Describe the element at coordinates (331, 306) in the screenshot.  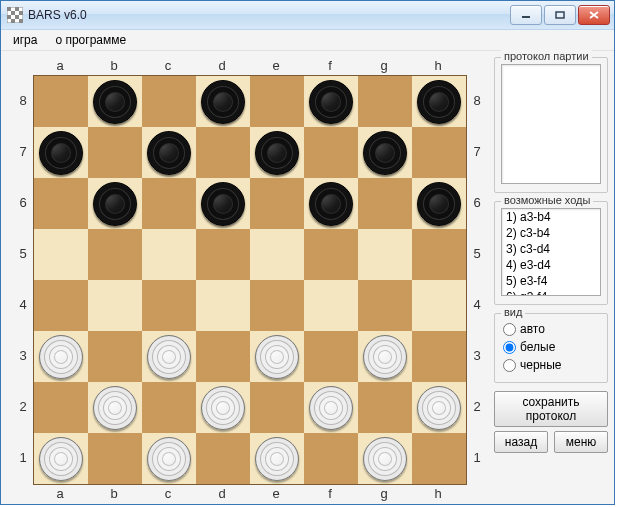
I see `square-f4` at that location.